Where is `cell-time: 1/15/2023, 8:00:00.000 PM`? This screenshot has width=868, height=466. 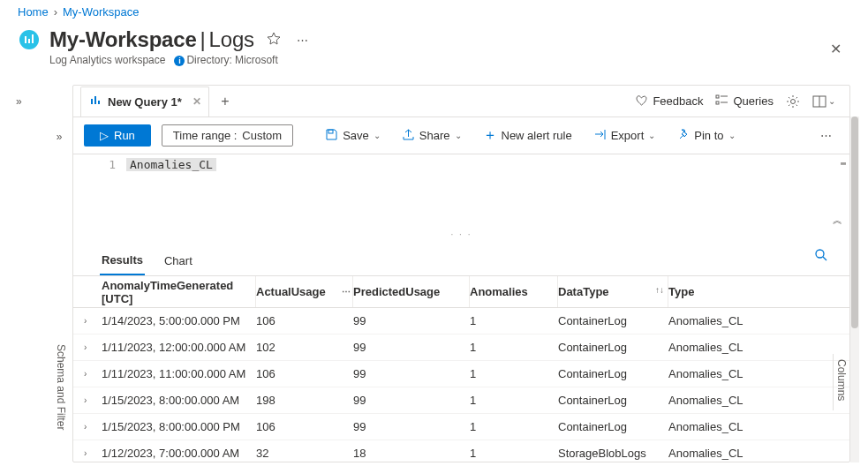 cell-time: 1/15/2023, 8:00:00.000 PM is located at coordinates (178, 427).